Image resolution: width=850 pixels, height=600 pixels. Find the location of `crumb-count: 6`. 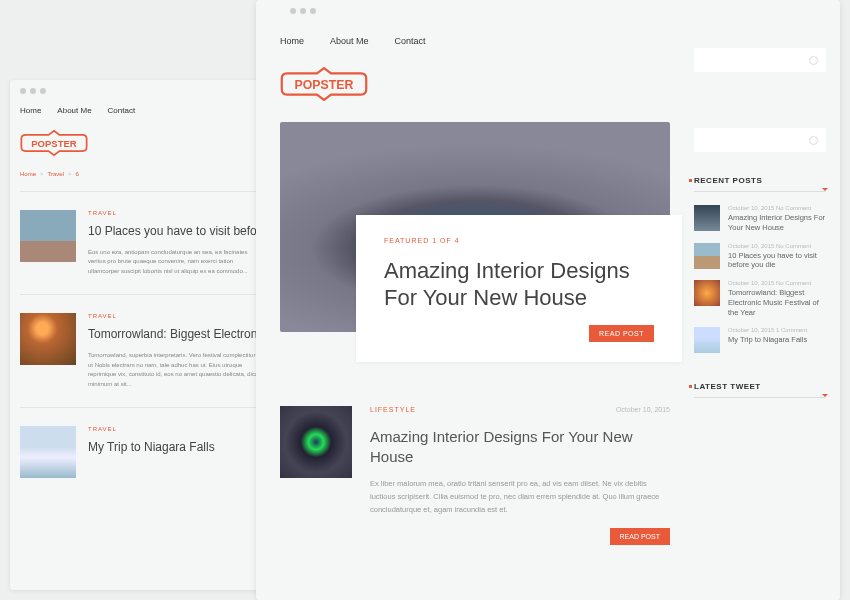

crumb-count: 6 is located at coordinates (78, 174).